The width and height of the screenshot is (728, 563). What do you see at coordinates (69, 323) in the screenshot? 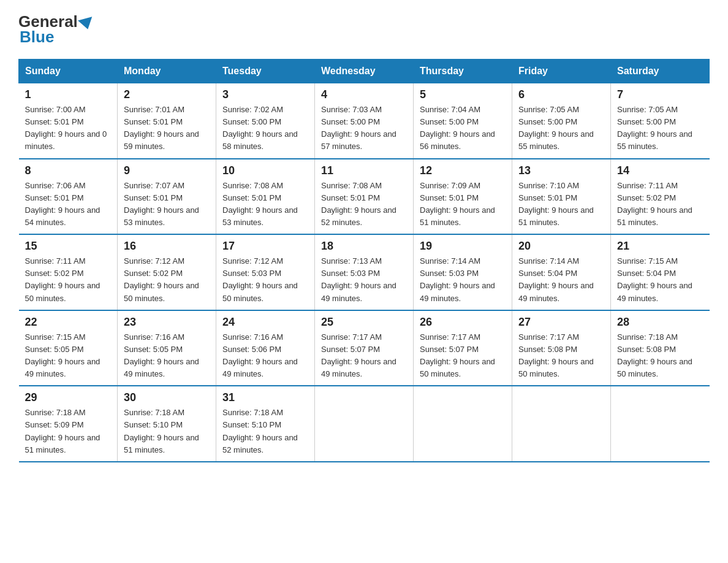
I see `day-number: 22` at bounding box center [69, 323].